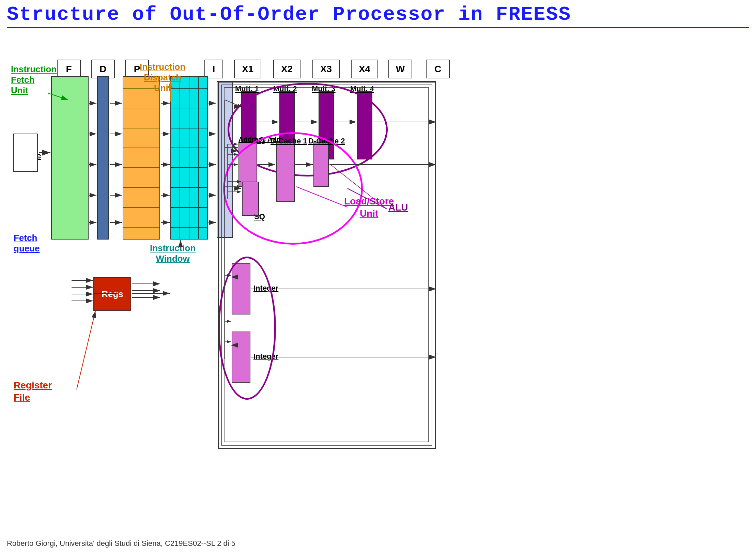 The image size is (756, 553). Describe the element at coordinates (398, 208) in the screenshot. I see `alu-label: ALU` at that location.